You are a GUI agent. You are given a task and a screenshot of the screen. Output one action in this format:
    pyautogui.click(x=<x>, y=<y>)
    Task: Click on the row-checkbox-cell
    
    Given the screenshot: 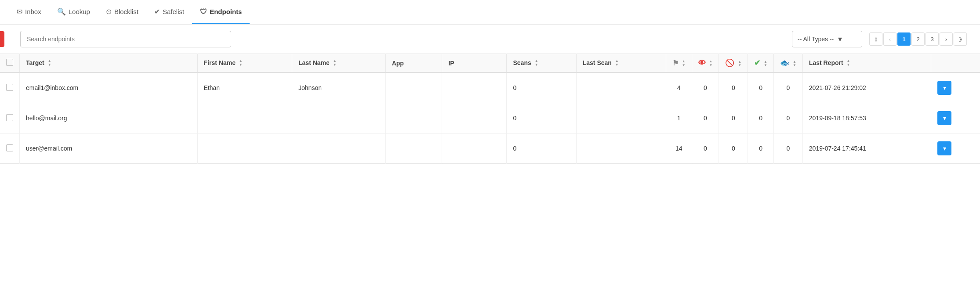 What is the action you would take?
    pyautogui.click(x=10, y=88)
    